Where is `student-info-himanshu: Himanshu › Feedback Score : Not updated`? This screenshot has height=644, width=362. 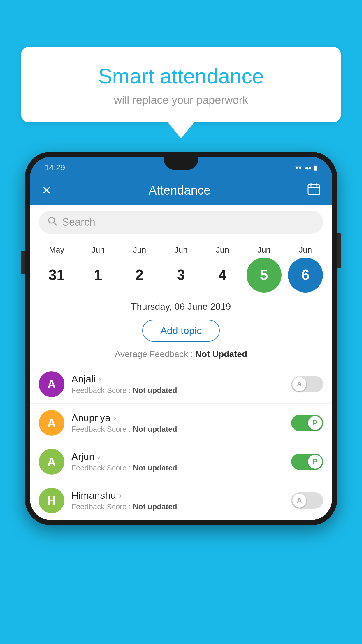
student-info-himanshu: Himanshu › Feedback Score : Not updated is located at coordinates (178, 501).